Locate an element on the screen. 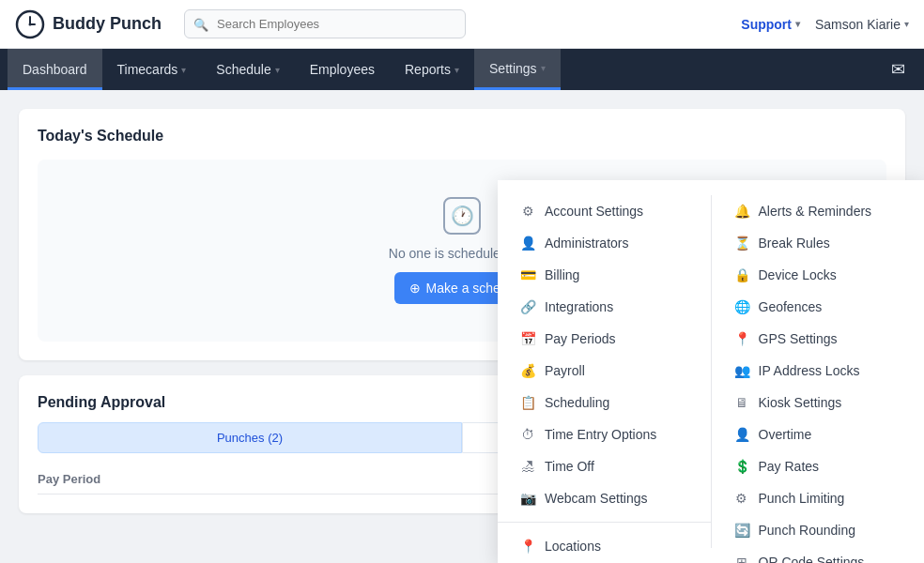 The image size is (924, 563). dropdown-item-account-settings: ⚙ Account Settings is located at coordinates (605, 211).